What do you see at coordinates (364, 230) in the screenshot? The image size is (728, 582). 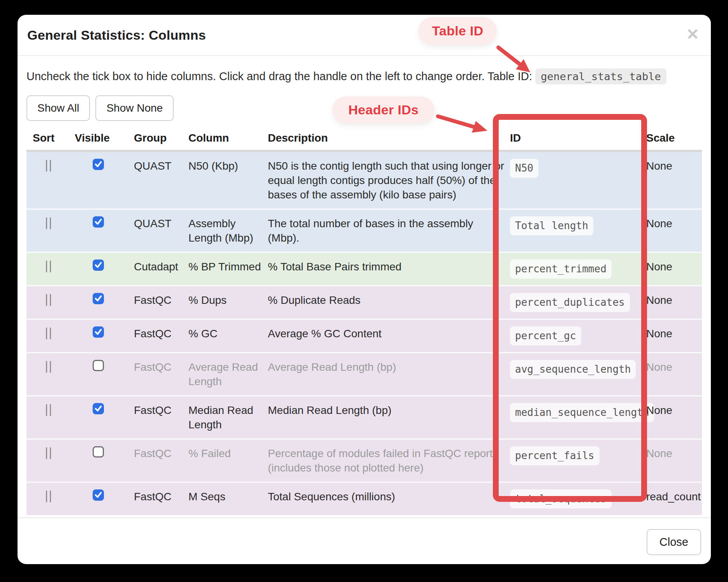 I see `table-row: QUASTAssembly Length (Mbp)The total numb…` at bounding box center [364, 230].